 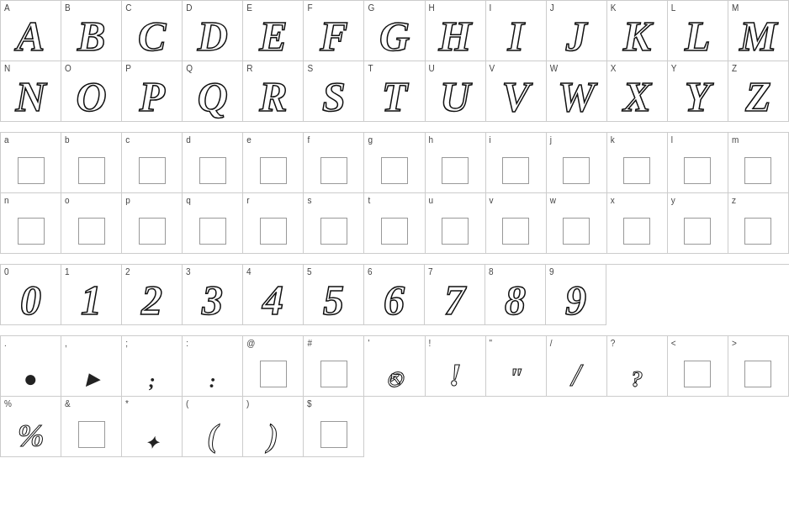 I want to click on cell-E: EE, so click(x=273, y=31).